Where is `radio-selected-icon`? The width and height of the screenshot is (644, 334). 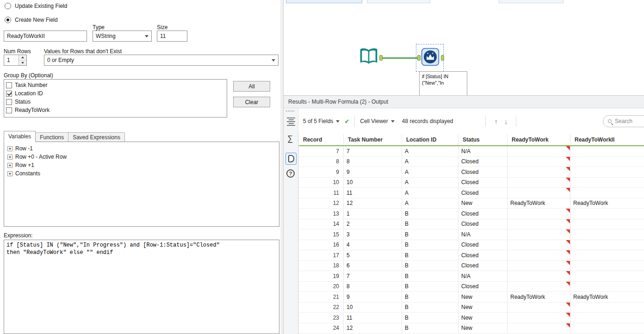
radio-selected-icon is located at coordinates (8, 20).